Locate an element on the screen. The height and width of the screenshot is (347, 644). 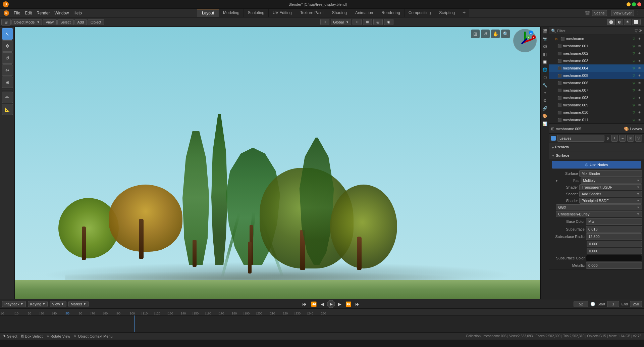
object-btn: Object is located at coordinates (96, 22).